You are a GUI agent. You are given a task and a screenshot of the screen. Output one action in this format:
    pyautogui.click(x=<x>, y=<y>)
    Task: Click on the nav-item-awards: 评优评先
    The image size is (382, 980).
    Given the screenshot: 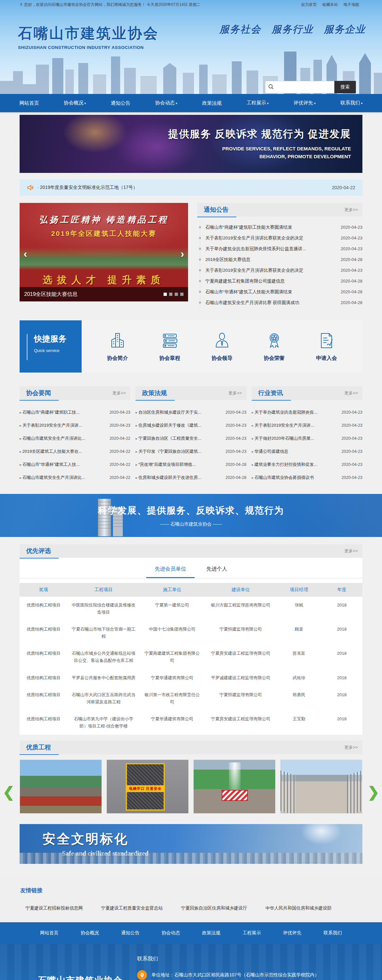 What is the action you would take?
    pyautogui.click(x=305, y=103)
    